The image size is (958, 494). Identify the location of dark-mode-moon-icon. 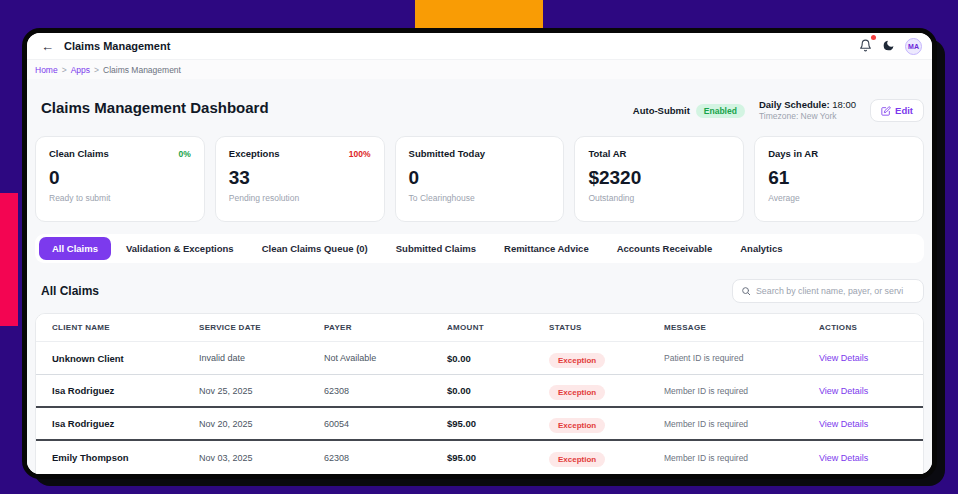
(889, 46).